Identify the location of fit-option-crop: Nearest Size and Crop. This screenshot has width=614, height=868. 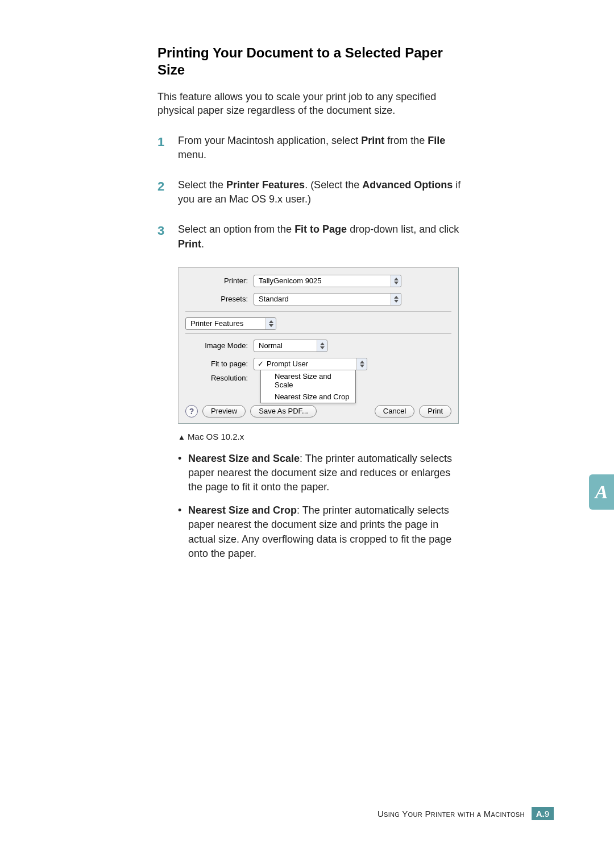
(308, 397).